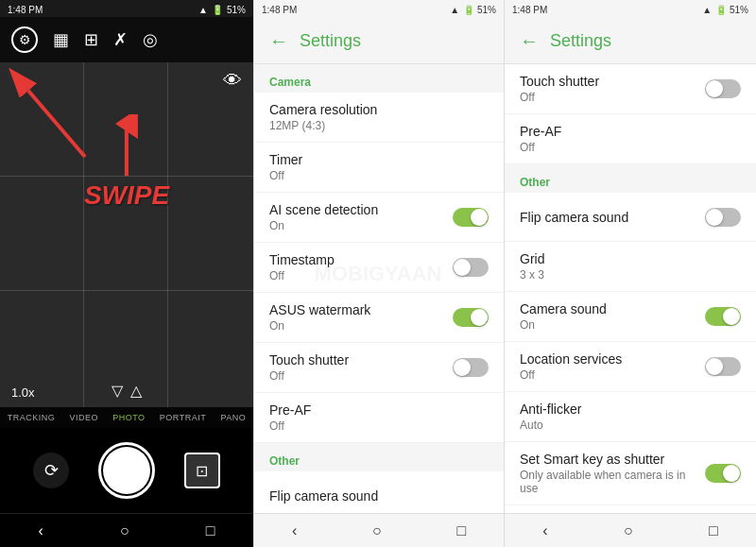 This screenshot has width=756, height=547. What do you see at coordinates (361, 360) in the screenshot?
I see `s1-touch-shutter-label: Touch shutter` at bounding box center [361, 360].